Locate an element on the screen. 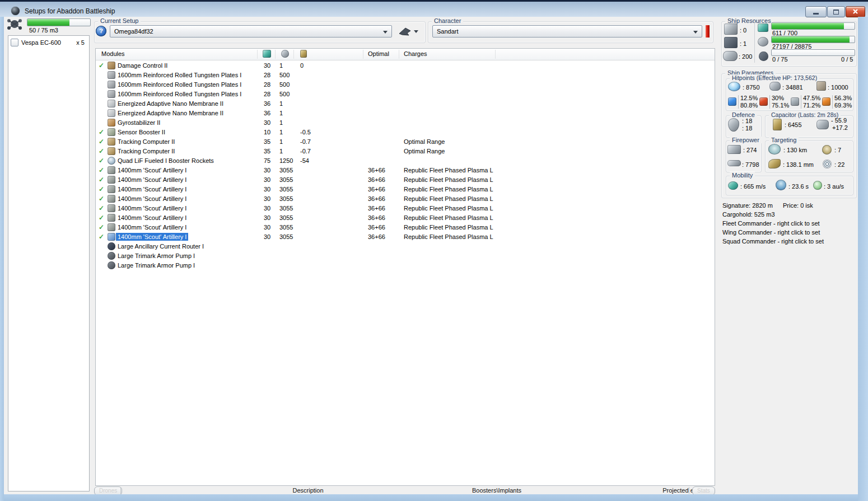 This screenshot has height=501, width=868. ship-menu-chevron-icon is located at coordinates (416, 31).